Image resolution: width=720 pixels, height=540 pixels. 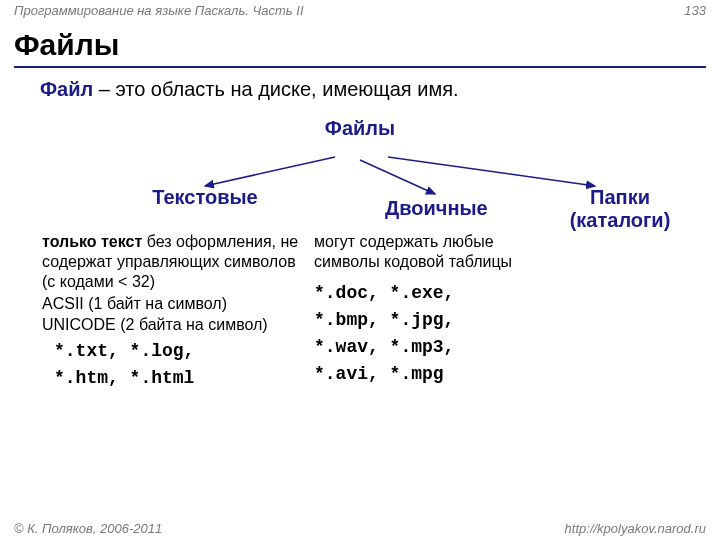 What do you see at coordinates (695, 12) in the screenshot?
I see `page-number: 133` at bounding box center [695, 12].